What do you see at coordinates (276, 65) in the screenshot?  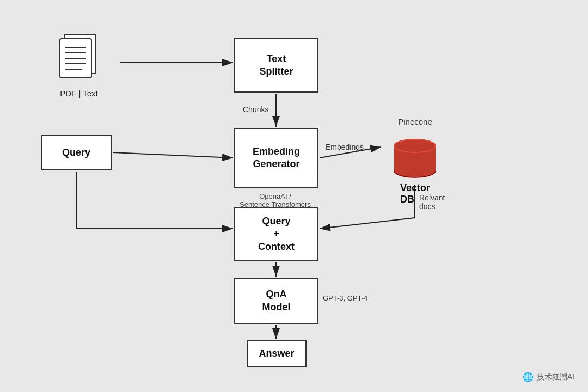 I see `text-splitter-label: TextSplitter` at bounding box center [276, 65].